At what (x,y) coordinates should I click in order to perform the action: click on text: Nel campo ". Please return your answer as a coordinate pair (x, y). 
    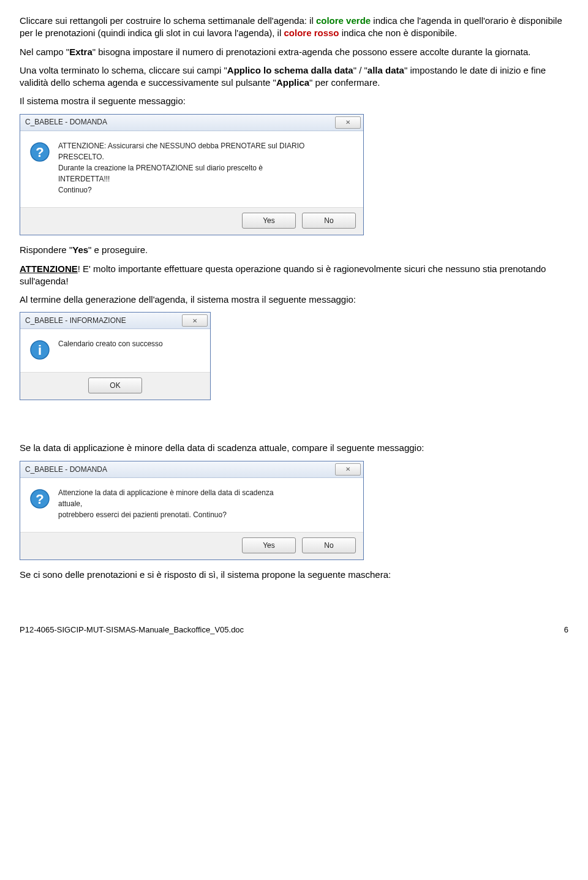
    Looking at the image, I should click on (44, 51).